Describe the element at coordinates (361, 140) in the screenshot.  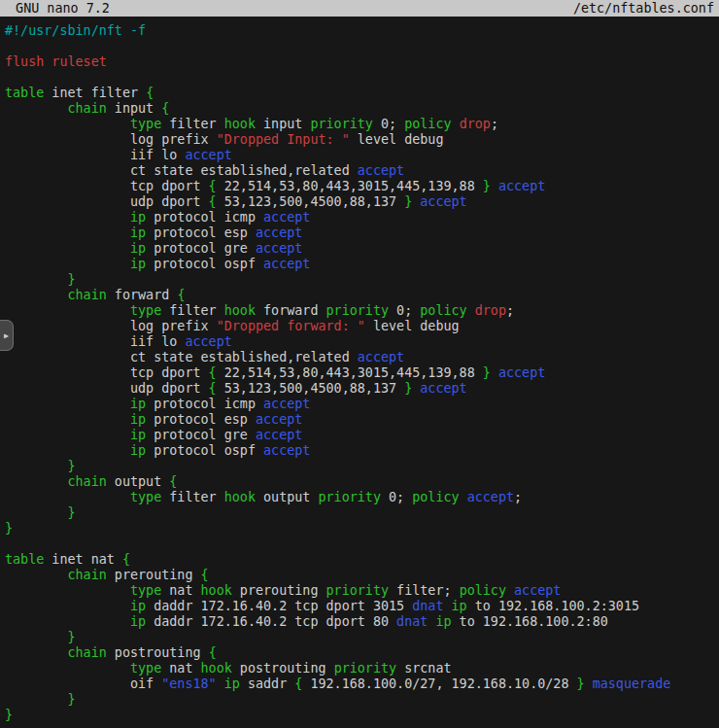
I see `code-line: log prefix "Dropped Input: " level debug` at that location.